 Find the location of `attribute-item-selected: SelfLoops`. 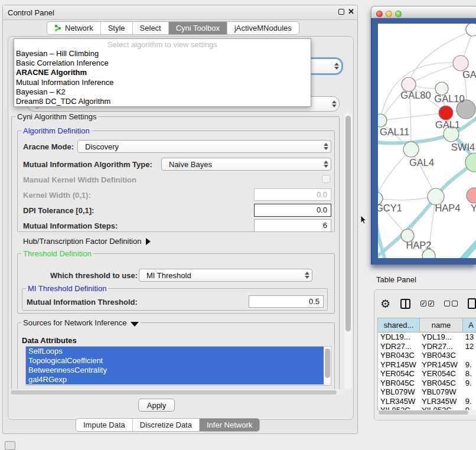

attribute-item-selected: SelfLoops is located at coordinates (175, 351).